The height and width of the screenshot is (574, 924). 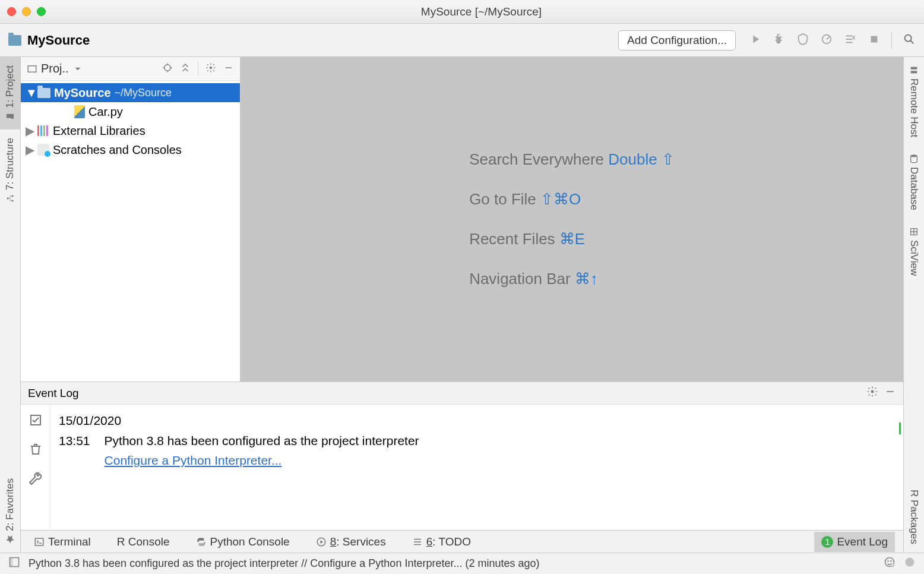 I want to click on attach-icon, so click(x=850, y=40).